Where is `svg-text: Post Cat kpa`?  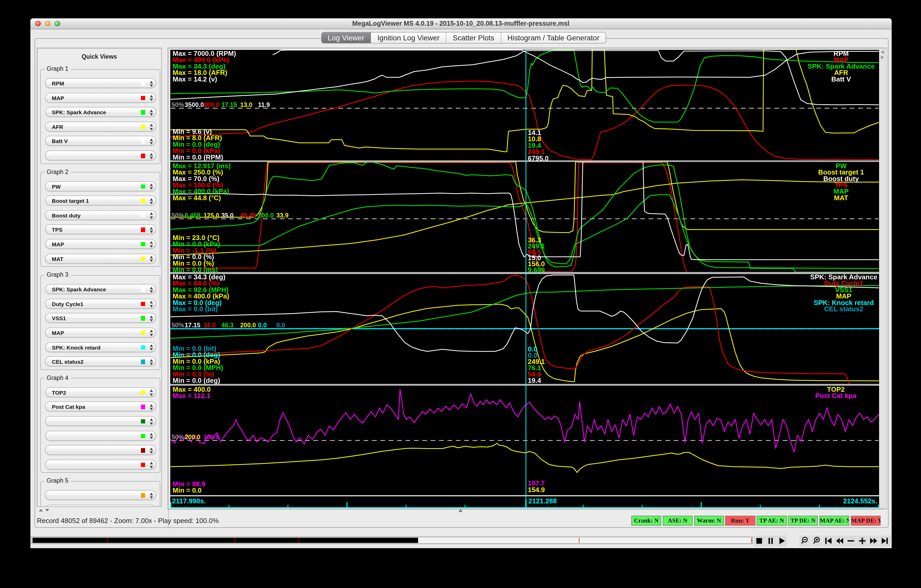 svg-text: Post Cat kpa is located at coordinates (836, 396).